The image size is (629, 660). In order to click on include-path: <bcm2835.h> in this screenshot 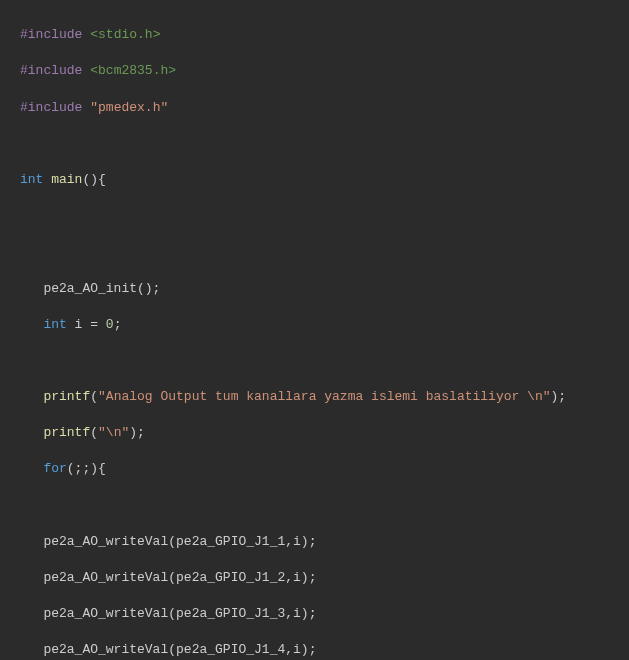, I will do `click(133, 70)`.